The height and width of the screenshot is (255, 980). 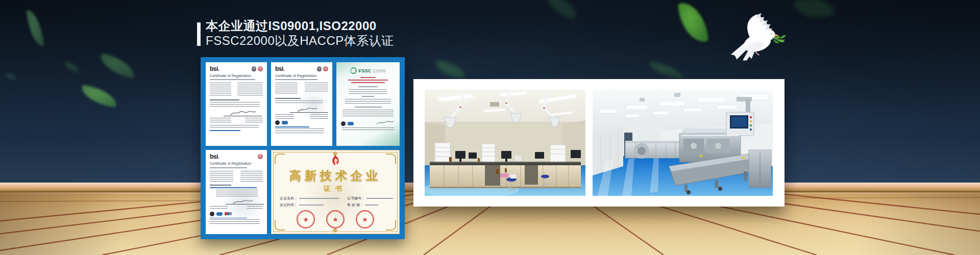 I want to click on dove-feet, so click(x=757, y=53).